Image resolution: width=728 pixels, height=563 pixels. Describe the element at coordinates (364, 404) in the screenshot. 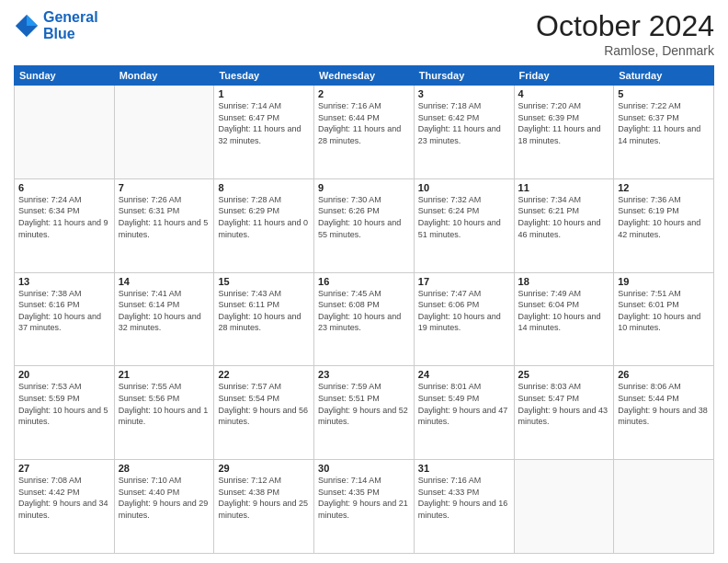

I see `day-info: Sunrise: 7:59 AMSunset: 5:51 PMDaylight:…` at that location.